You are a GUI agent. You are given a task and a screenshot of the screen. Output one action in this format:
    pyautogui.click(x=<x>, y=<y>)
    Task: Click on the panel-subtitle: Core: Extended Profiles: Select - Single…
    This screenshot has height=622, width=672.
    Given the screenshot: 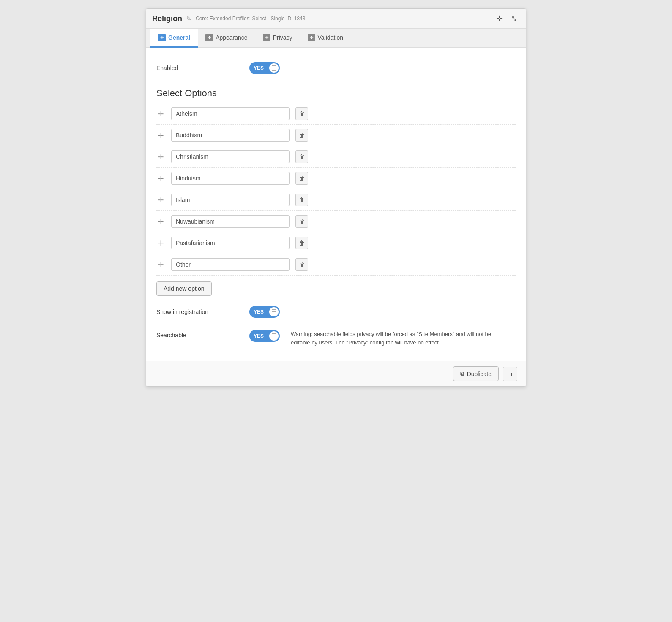 What is the action you would take?
    pyautogui.click(x=250, y=19)
    